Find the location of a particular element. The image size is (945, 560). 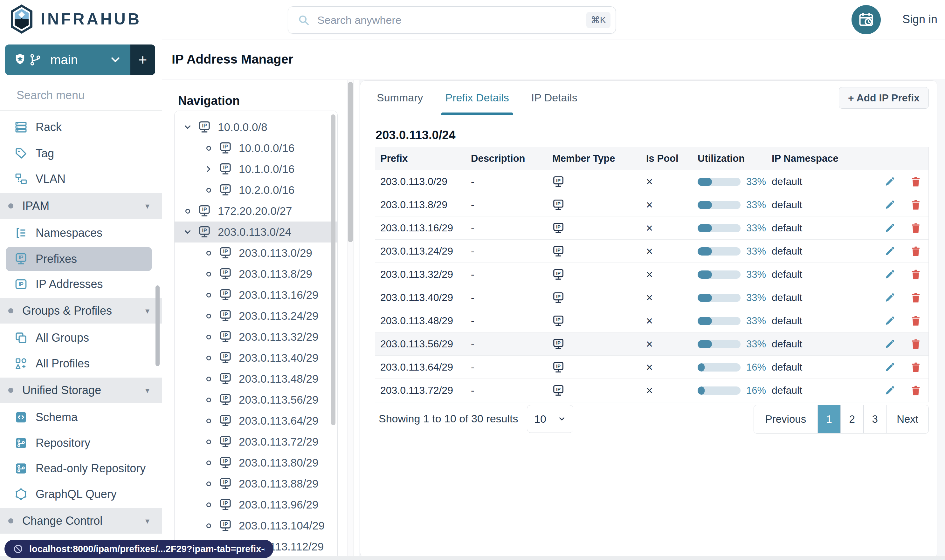

page-3-button: 3 is located at coordinates (875, 419).